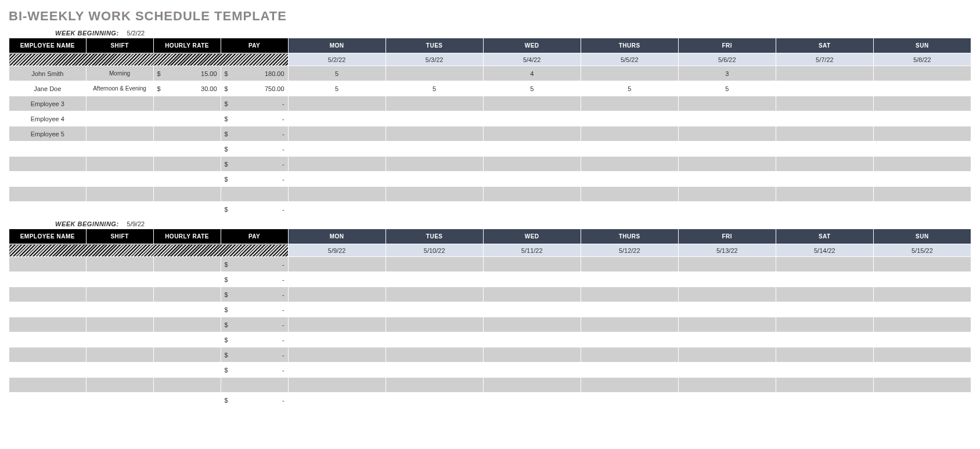  What do you see at coordinates (532, 74) in the screenshot?
I see `hours-cell: 4` at bounding box center [532, 74].